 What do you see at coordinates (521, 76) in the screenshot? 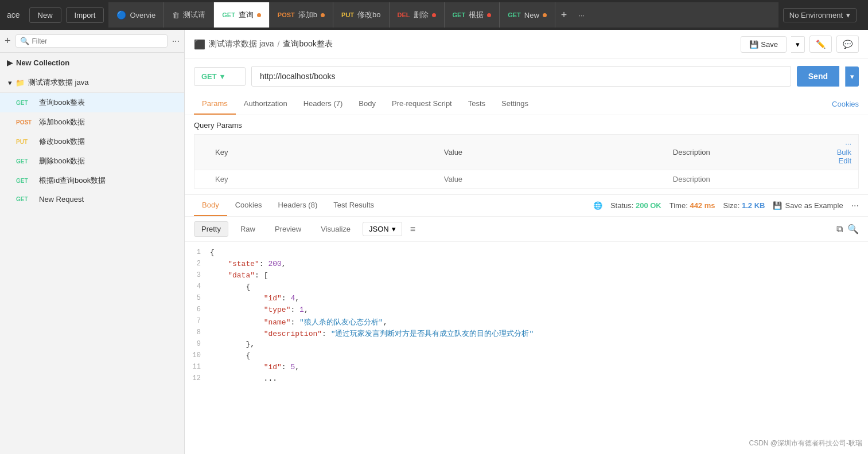
I see `url-input` at bounding box center [521, 76].